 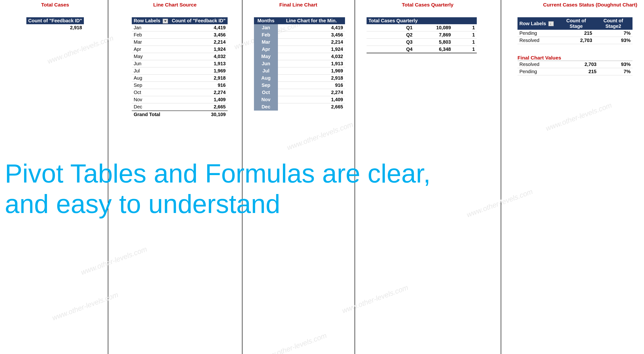 I want to click on doughnut-count-stage-header: Count of Stage, so click(x=576, y=24).